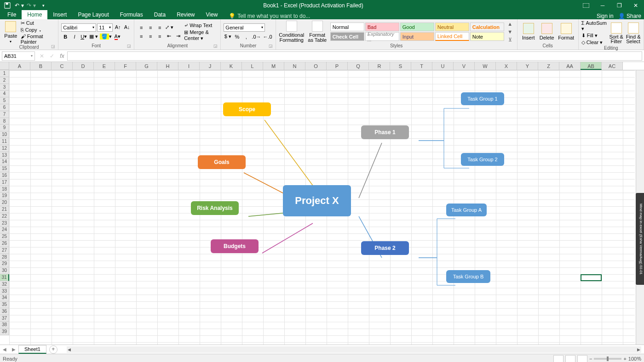 The width and height of the screenshot is (644, 362). I want to click on row-head-36: 36, so click(5, 311).